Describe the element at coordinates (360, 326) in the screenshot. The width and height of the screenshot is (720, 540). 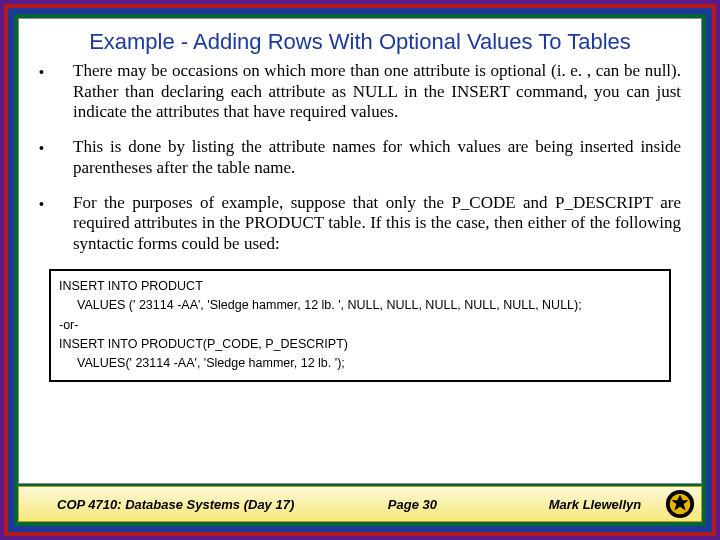
I see `code-line: -or-` at that location.